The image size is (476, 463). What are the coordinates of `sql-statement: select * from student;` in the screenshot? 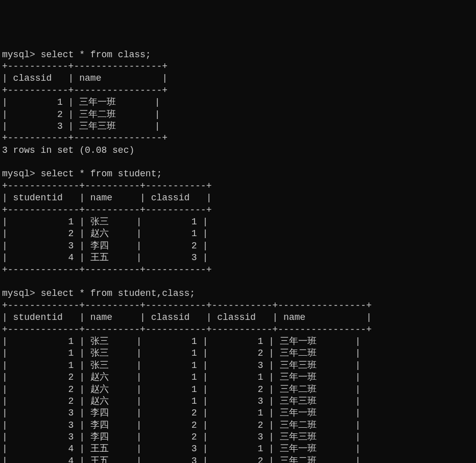 It's located at (102, 174).